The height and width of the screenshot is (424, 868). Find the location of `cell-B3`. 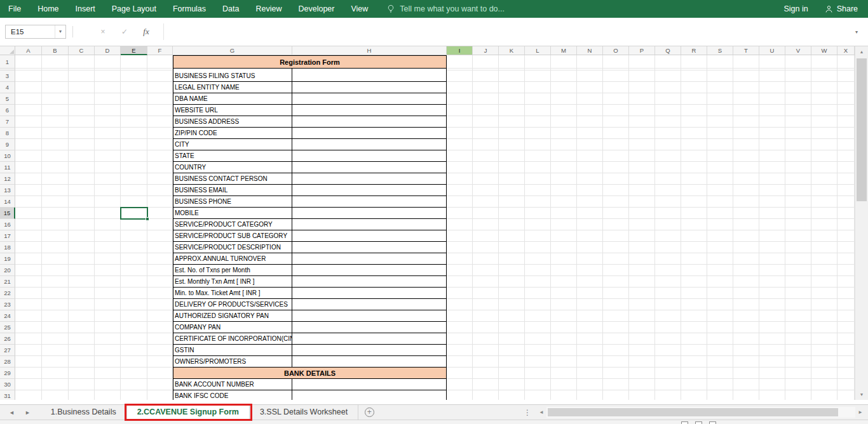

cell-B3 is located at coordinates (55, 76).